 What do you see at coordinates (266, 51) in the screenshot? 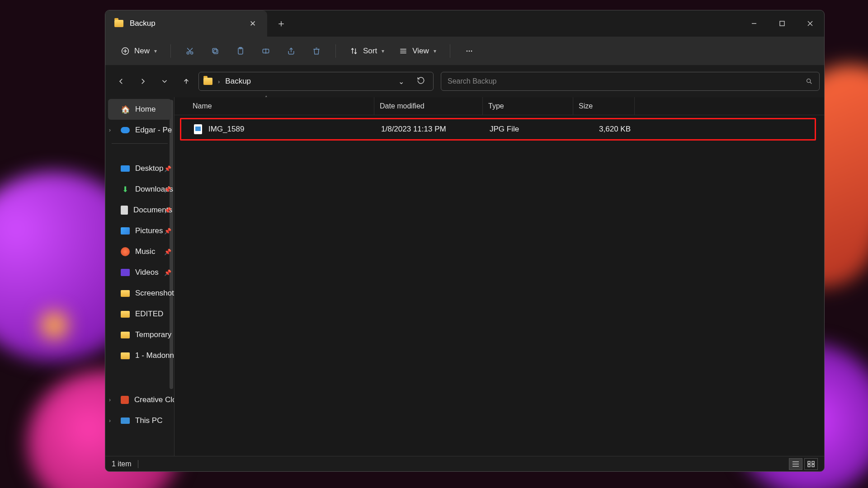
I see `rename-button` at bounding box center [266, 51].